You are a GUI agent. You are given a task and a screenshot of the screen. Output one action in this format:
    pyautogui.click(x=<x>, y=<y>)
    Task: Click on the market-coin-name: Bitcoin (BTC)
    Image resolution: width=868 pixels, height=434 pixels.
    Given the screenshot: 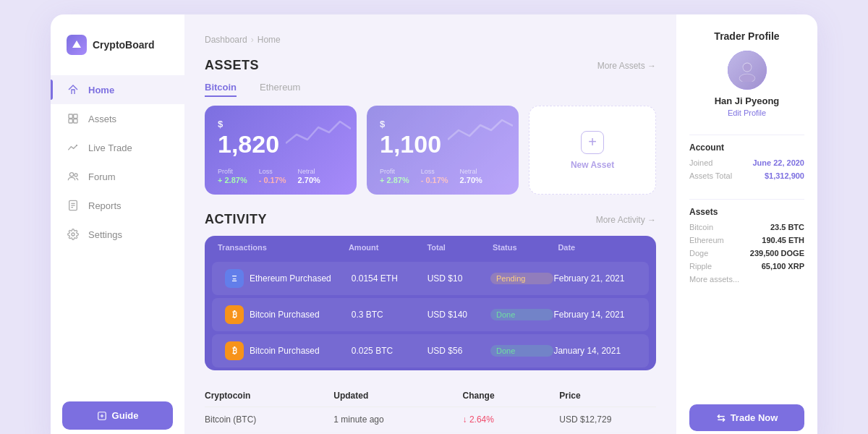 What is the action you would take?
    pyautogui.click(x=269, y=420)
    